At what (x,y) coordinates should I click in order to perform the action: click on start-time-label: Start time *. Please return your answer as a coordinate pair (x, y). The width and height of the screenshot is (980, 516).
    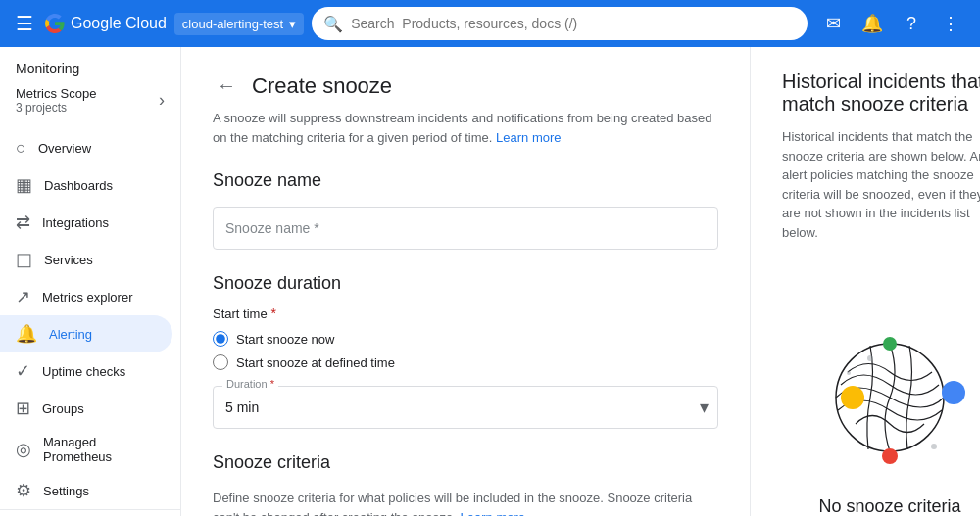
    Looking at the image, I should click on (466, 313).